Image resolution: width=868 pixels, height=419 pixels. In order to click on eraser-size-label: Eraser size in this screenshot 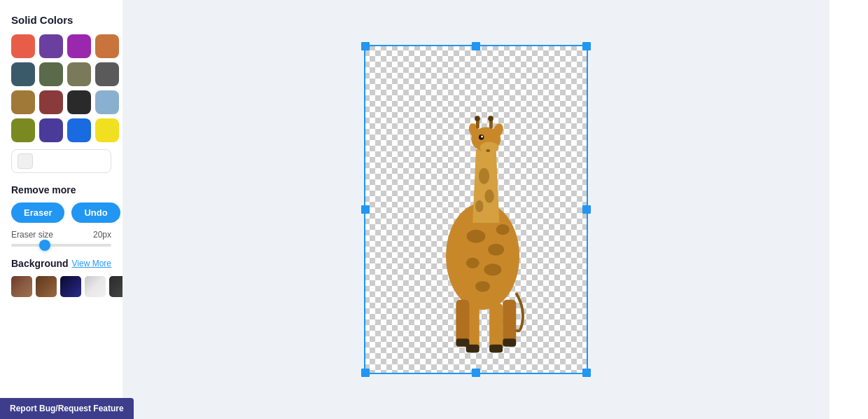, I will do `click(32, 235)`.